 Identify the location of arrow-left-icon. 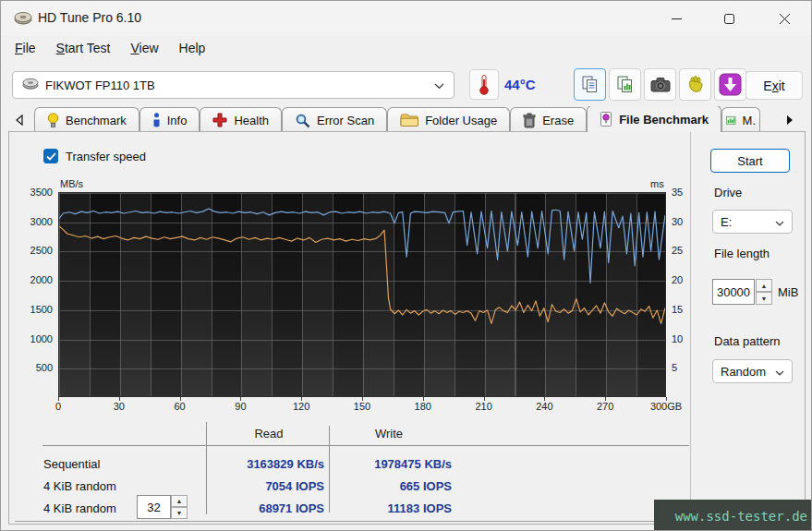
(19, 120).